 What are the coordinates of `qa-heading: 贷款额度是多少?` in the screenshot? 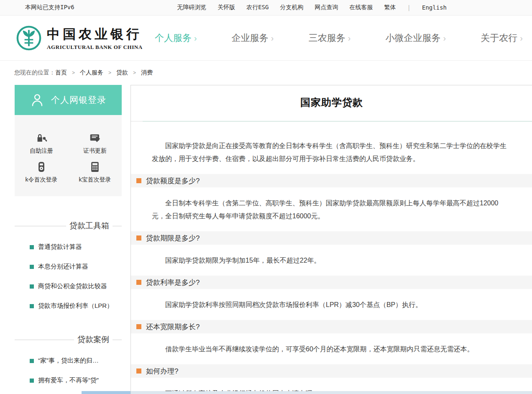 It's located at (173, 181).